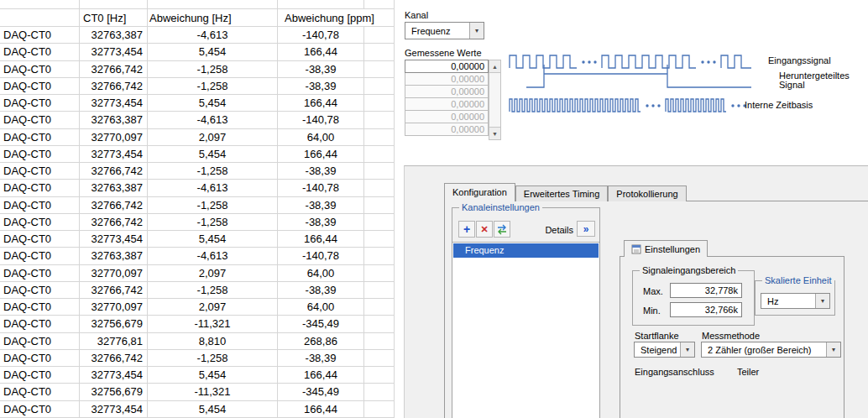 Image resolution: width=868 pixels, height=418 pixels. I want to click on details-expand-button: », so click(586, 228).